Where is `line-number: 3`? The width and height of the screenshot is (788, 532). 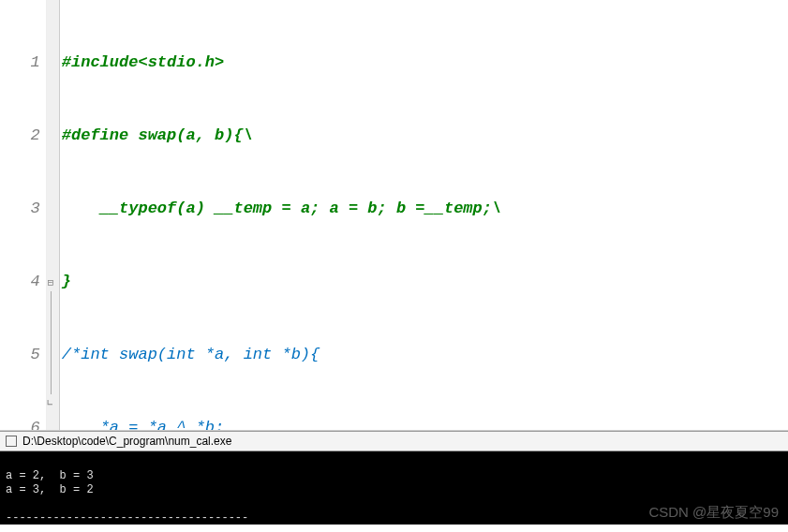 line-number: 3 is located at coordinates (21, 209).